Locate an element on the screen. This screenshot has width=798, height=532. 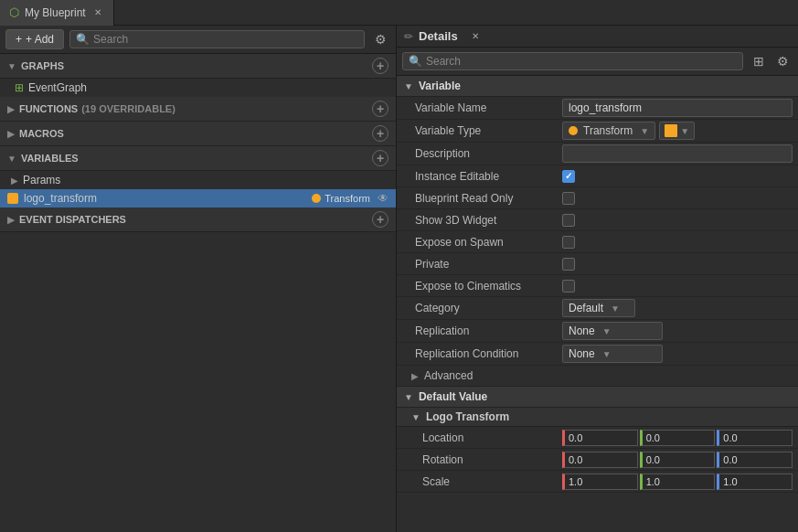
variable-type-value: Transform ▼ ▼ is located at coordinates (677, 131).